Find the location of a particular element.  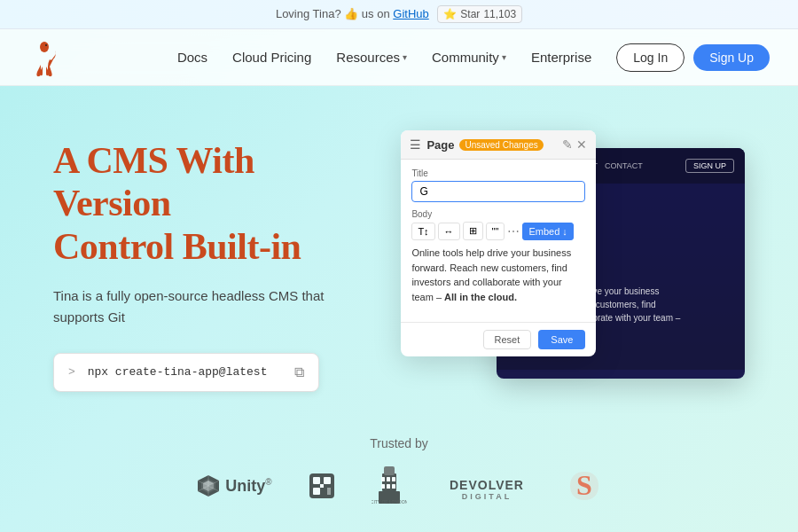

code-text: > npx create-tina-app@latest is located at coordinates (168, 372).